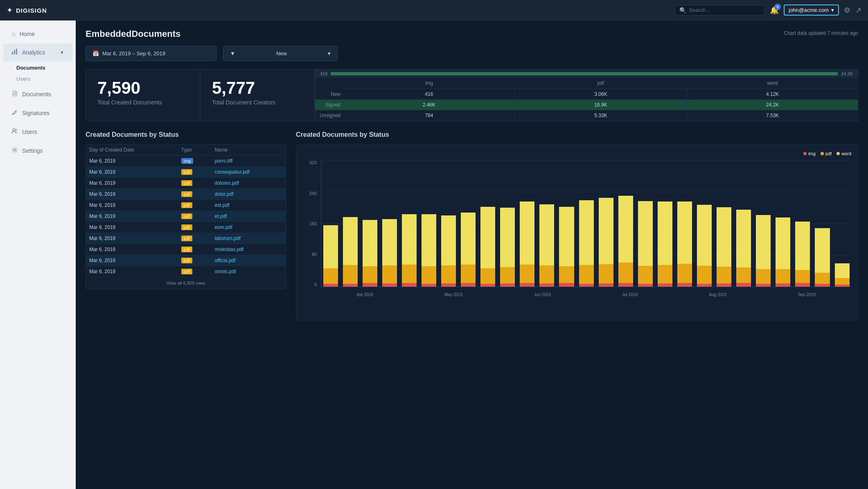 The width and height of the screenshot is (868, 489). I want to click on x-label: May 2019, so click(453, 295).